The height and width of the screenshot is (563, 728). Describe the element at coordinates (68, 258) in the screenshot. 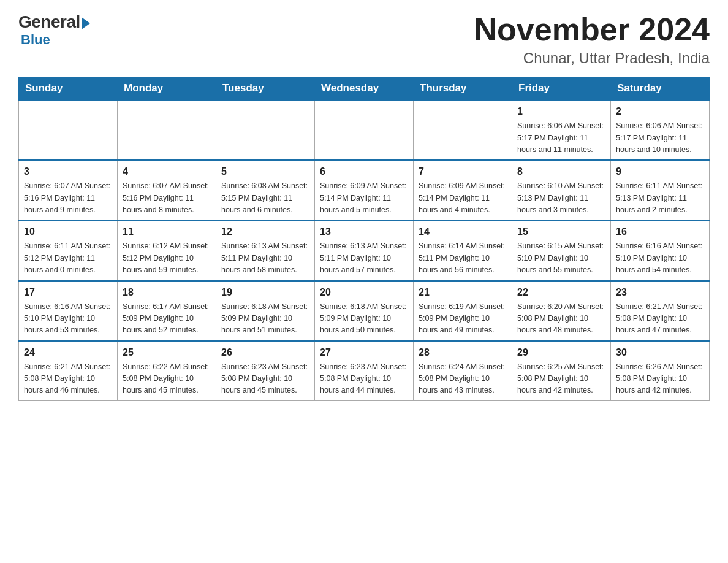

I see `day-info: Sunrise: 6:11 AM Sunset: 5:12 PM Dayligh…` at that location.